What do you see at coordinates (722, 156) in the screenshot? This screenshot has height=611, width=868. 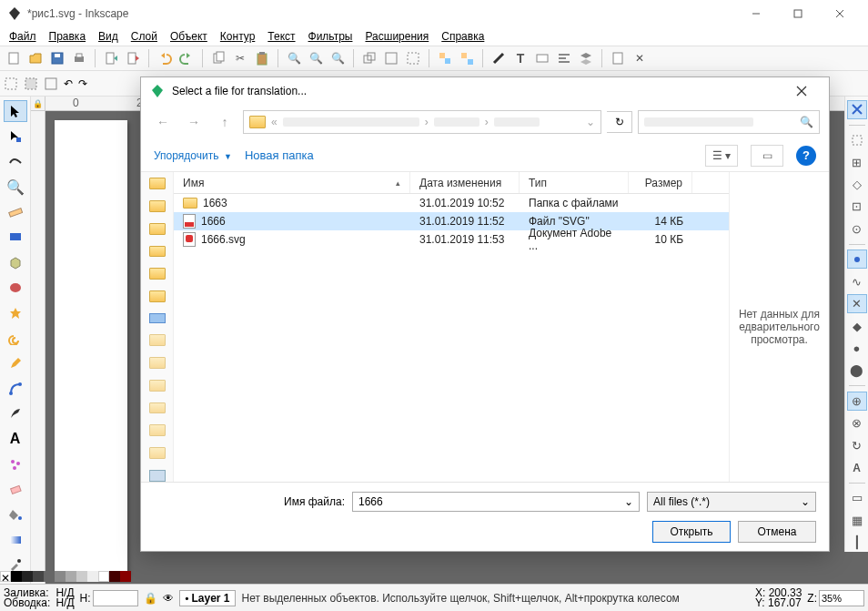 I see `view-mode-button: ☰ ▾` at bounding box center [722, 156].